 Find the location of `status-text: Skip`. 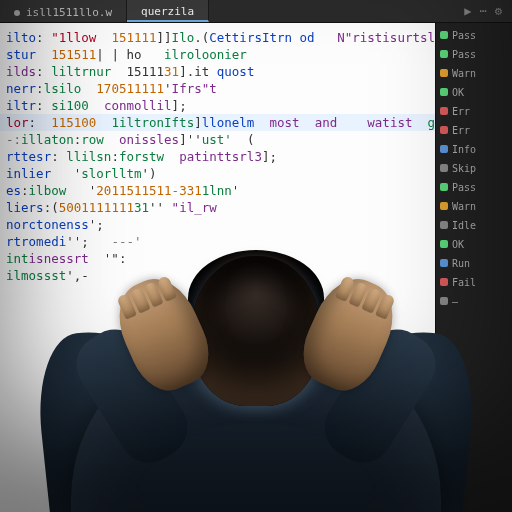

status-text: Skip is located at coordinates (464, 168).